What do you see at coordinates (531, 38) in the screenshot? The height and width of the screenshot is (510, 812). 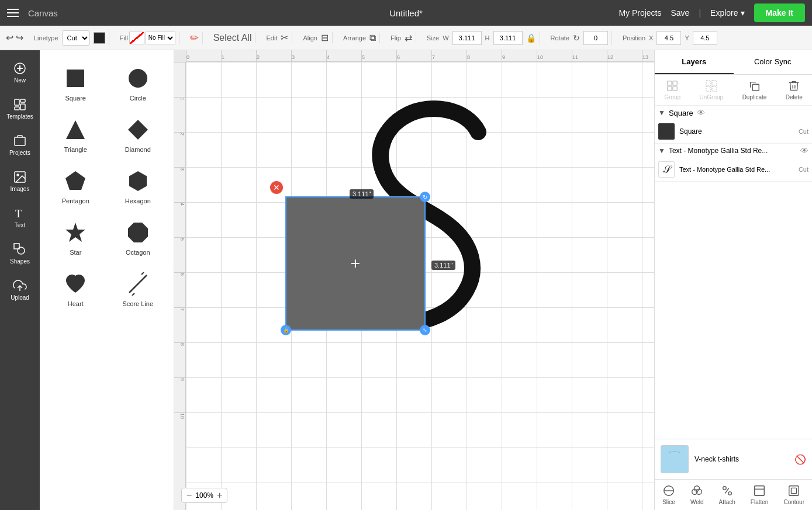 I see `lock-aspect-icon: 🔒` at bounding box center [531, 38].